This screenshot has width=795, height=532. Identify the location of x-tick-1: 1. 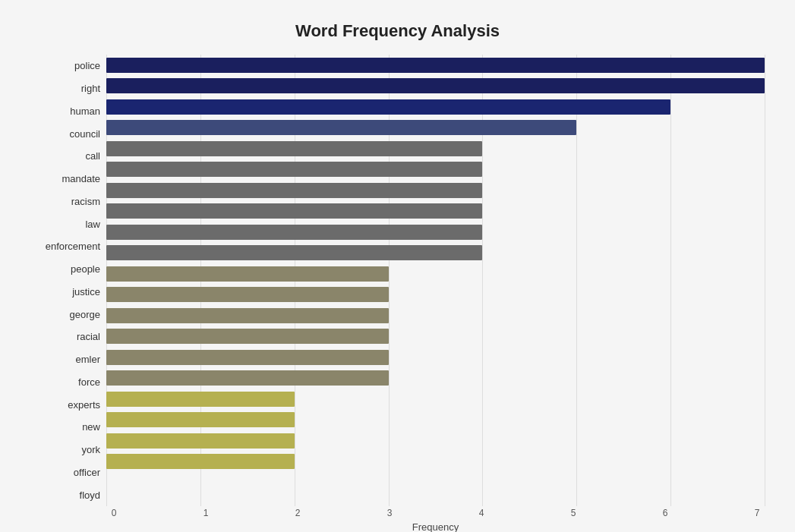
(206, 513).